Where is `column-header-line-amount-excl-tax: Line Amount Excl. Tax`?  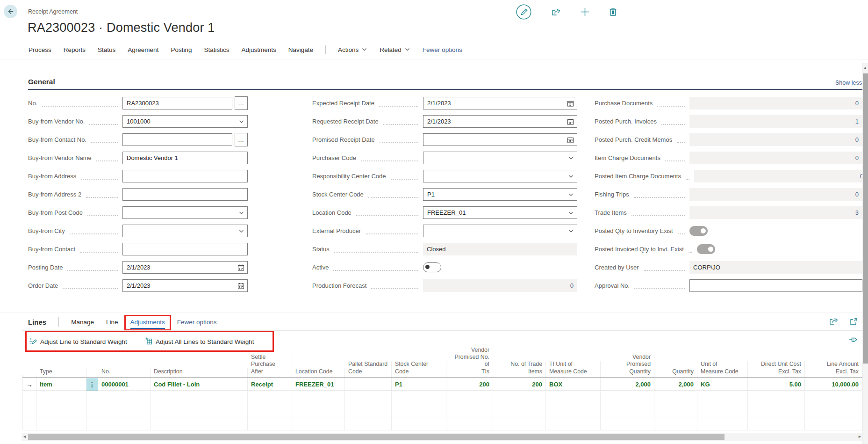
column-header-line-amount-excl-tax: Line Amount Excl. Tax is located at coordinates (834, 369).